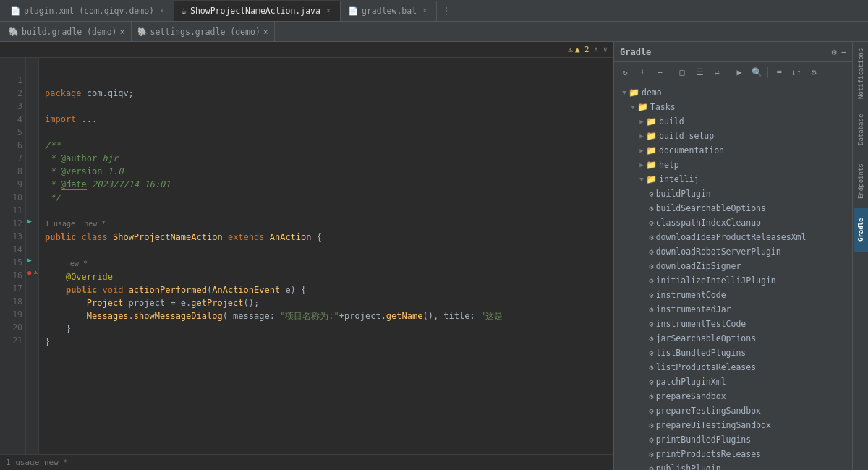  What do you see at coordinates (682, 72) in the screenshot?
I see `toolbar-expand: □` at bounding box center [682, 72].